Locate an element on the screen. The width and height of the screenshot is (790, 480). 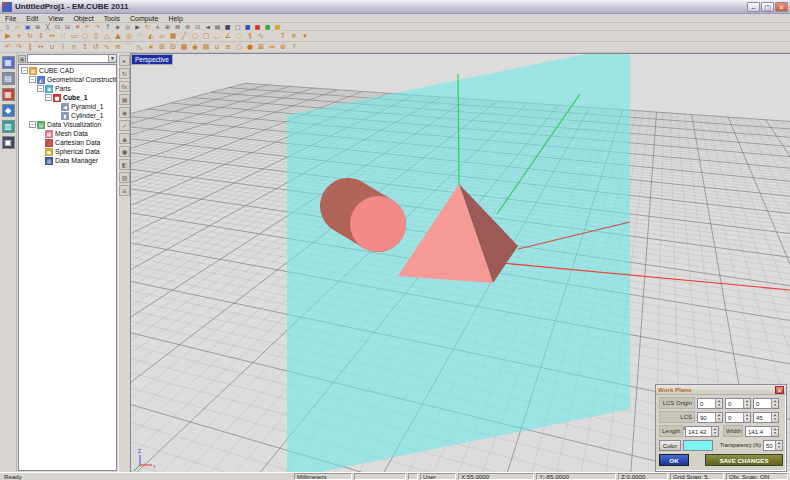
render-solid-icon: ■ is located at coordinates (228, 27).